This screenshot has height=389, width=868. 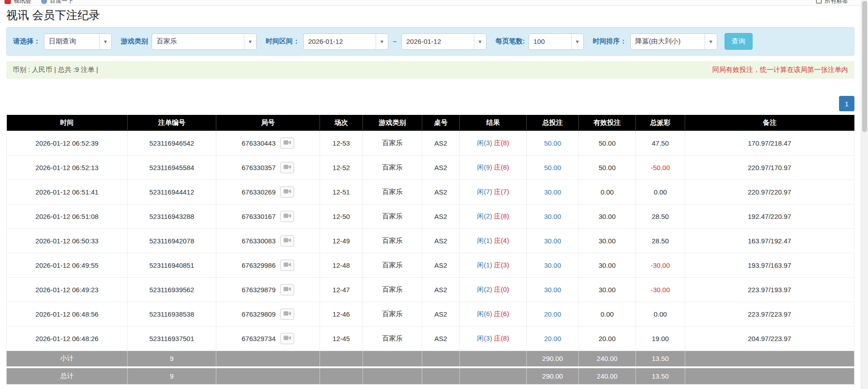 I want to click on round-id: 676330083, so click(x=259, y=241).